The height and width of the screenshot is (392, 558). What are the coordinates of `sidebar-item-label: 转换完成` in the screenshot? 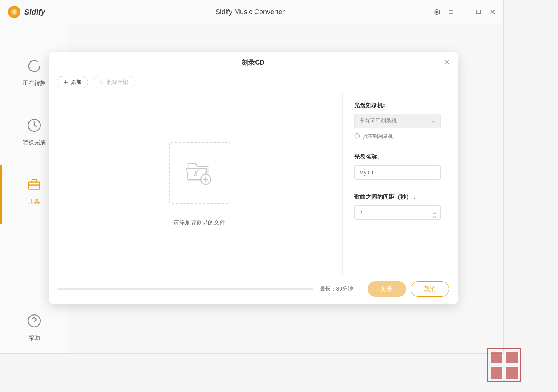 It's located at (34, 142).